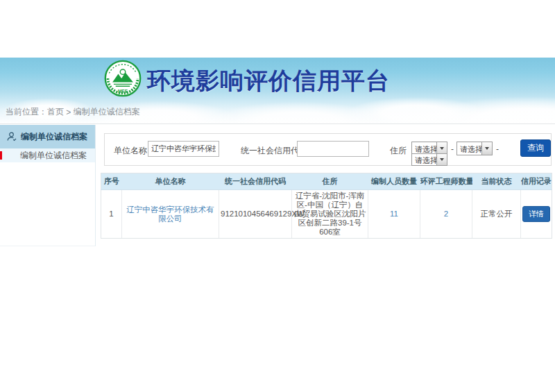 This screenshot has width=555, height=392. What do you see at coordinates (327, 150) in the screenshot?
I see `search-panel: 单位名称 ： 统一社会信用代码 ： 住所 ： 请选择 - 请选择 - 请选择 查…` at bounding box center [327, 150].